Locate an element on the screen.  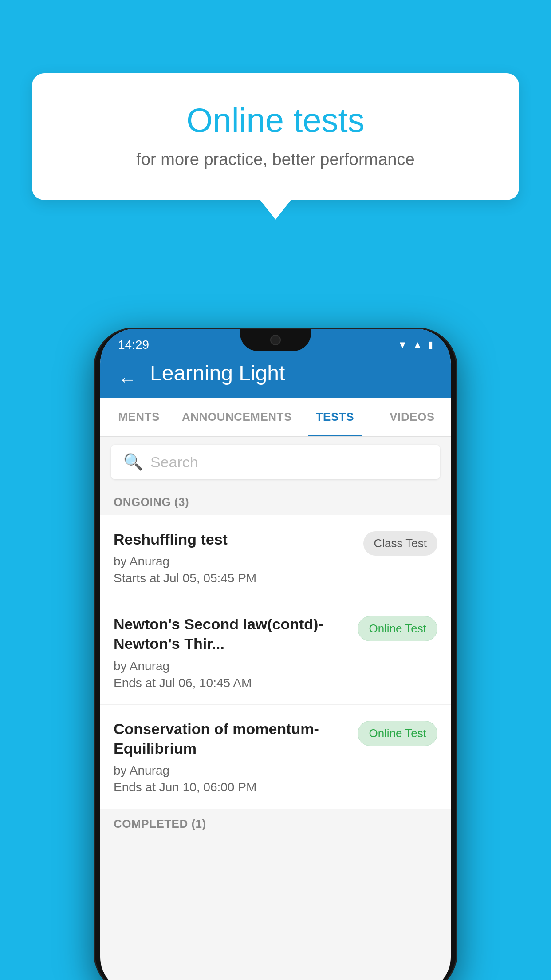
promo-title: Online tests is located at coordinates (276, 120).